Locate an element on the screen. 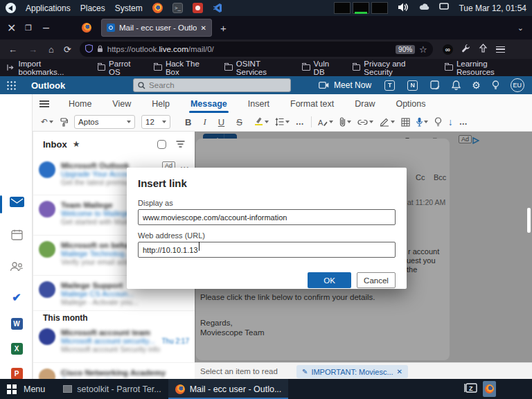 The height and width of the screenshot is (399, 532). ribbon-hamburger-icon is located at coordinates (44, 104).